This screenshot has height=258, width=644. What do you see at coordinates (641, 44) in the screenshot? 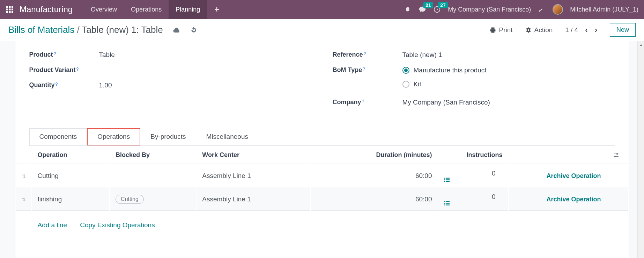
I see `scroll-up-icon: ▴` at bounding box center [641, 44].